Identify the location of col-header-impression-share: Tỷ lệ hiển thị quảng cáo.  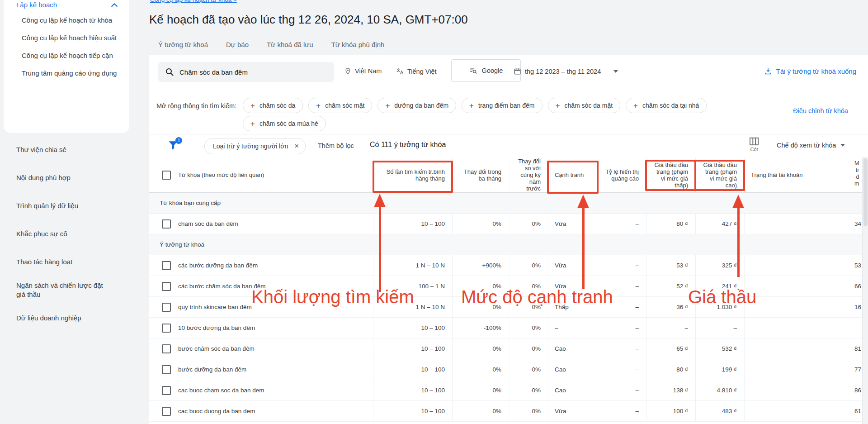
(622, 175).